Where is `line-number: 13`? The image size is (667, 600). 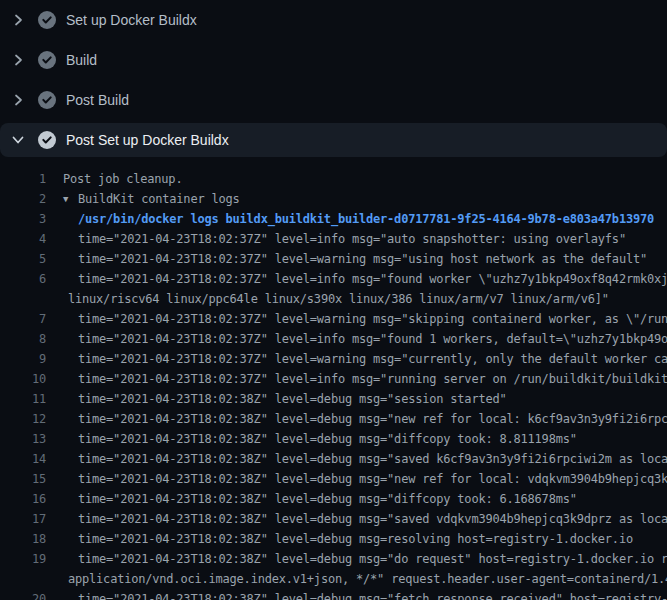 line-number: 13 is located at coordinates (23, 439).